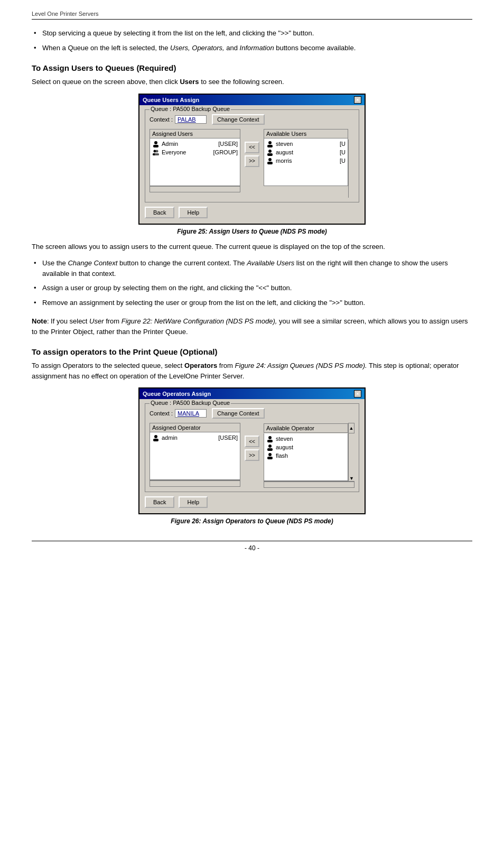 Image resolution: width=504 pixels, height=851 pixels. What do you see at coordinates (195, 162) in the screenshot?
I see `assigned-users-list: Admin [USER]` at bounding box center [195, 162].